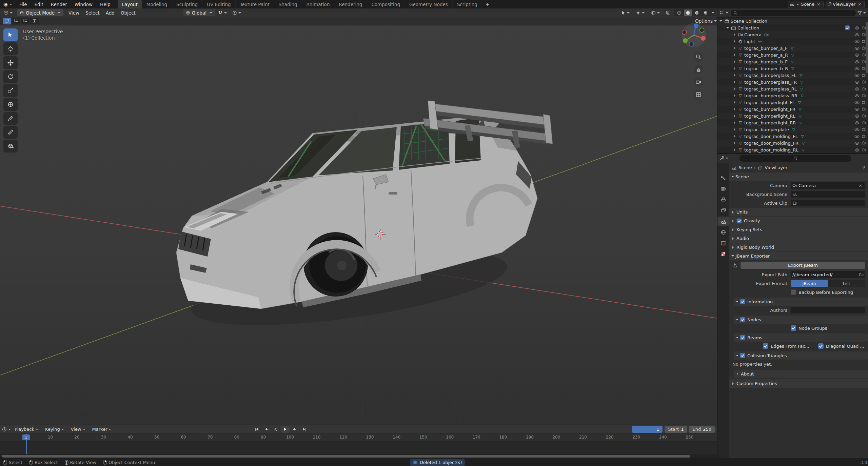 The image size is (868, 466). What do you see at coordinates (257, 429) in the screenshot?
I see `jump-to-start-button` at bounding box center [257, 429].